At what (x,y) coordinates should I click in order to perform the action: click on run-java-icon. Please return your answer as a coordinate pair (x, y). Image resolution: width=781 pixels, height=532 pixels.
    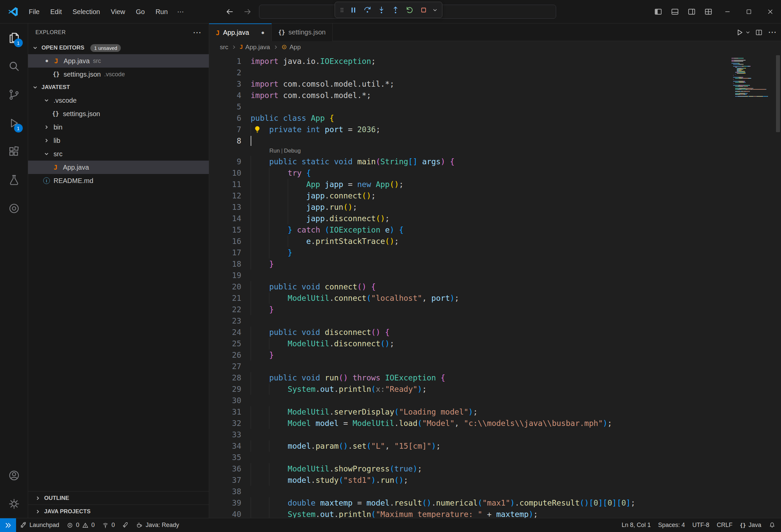
    Looking at the image, I should click on (739, 32).